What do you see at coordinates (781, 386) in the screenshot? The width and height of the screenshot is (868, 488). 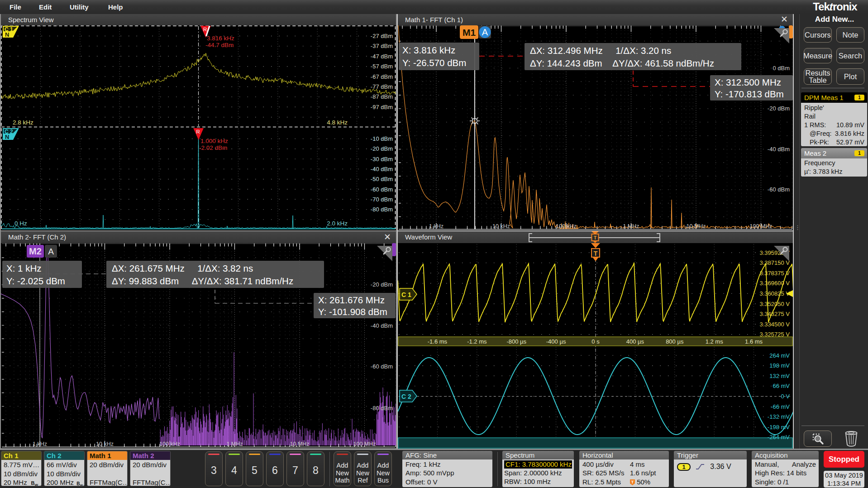 I see `svg-text: 66 mV` at bounding box center [781, 386].